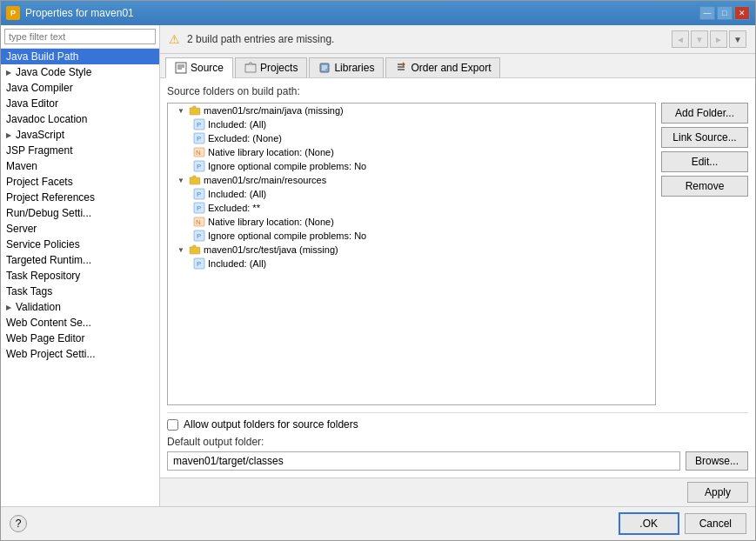 The height and width of the screenshot is (541, 756). What do you see at coordinates (719, 39) in the screenshot?
I see `forward-button: ►` at bounding box center [719, 39].